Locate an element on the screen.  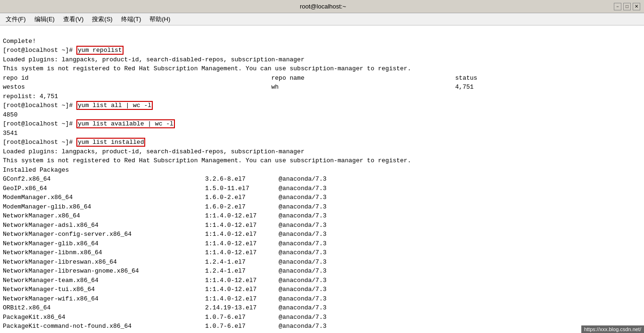
terminal-command: yum repolist is located at coordinates (100, 50).